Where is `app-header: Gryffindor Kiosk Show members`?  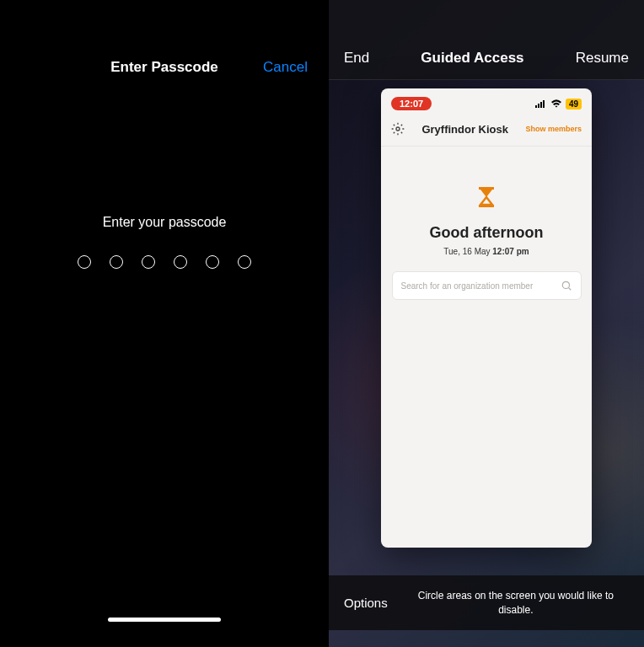 app-header: Gryffindor Kiosk Show members is located at coordinates (486, 130).